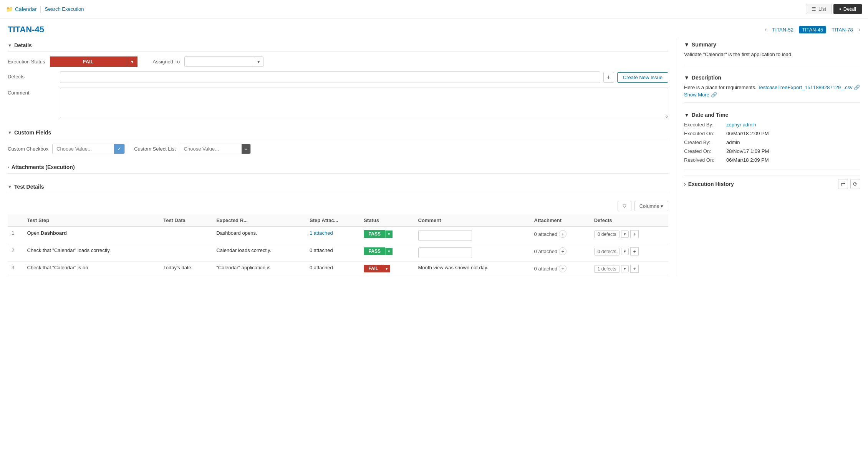  I want to click on description-content: Here is a place for requirements. Testca…, so click(772, 88).